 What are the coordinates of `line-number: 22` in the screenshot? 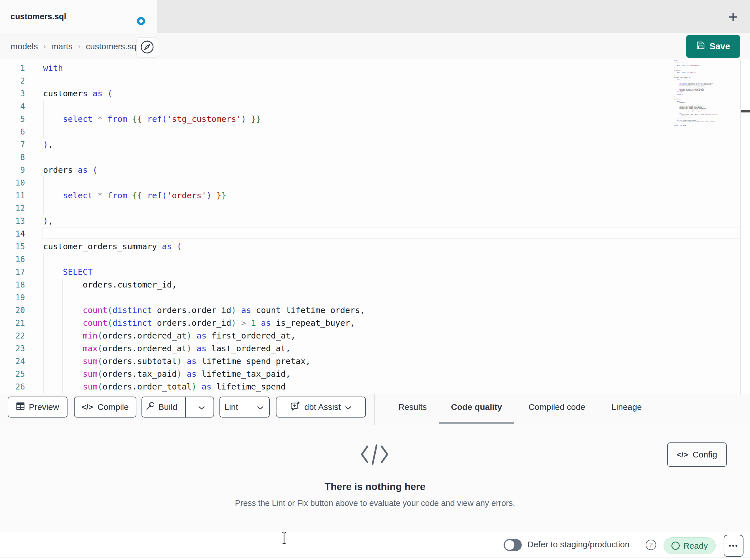 It's located at (13, 336).